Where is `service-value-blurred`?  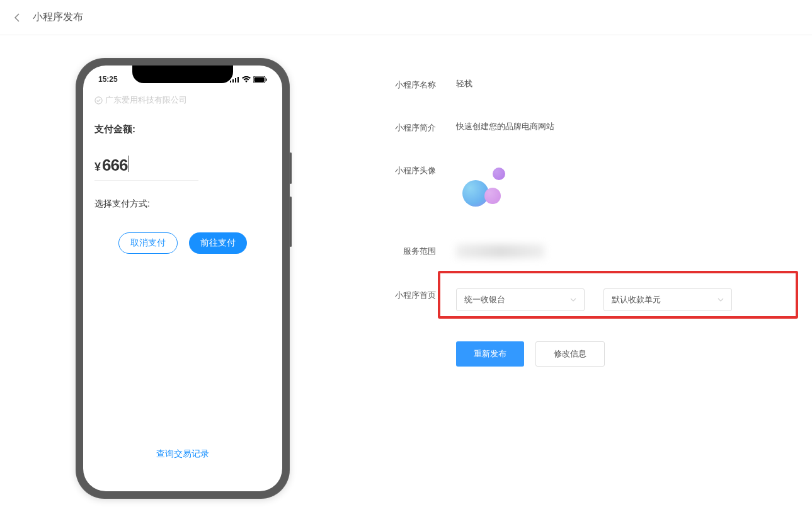 service-value-blurred is located at coordinates (500, 251).